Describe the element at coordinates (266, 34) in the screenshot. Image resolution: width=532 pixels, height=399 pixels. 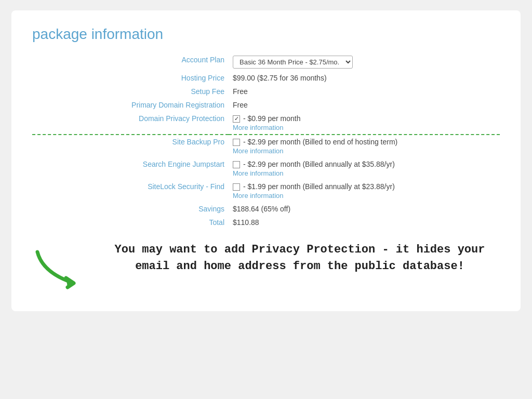
I see `page-title: package information` at that location.